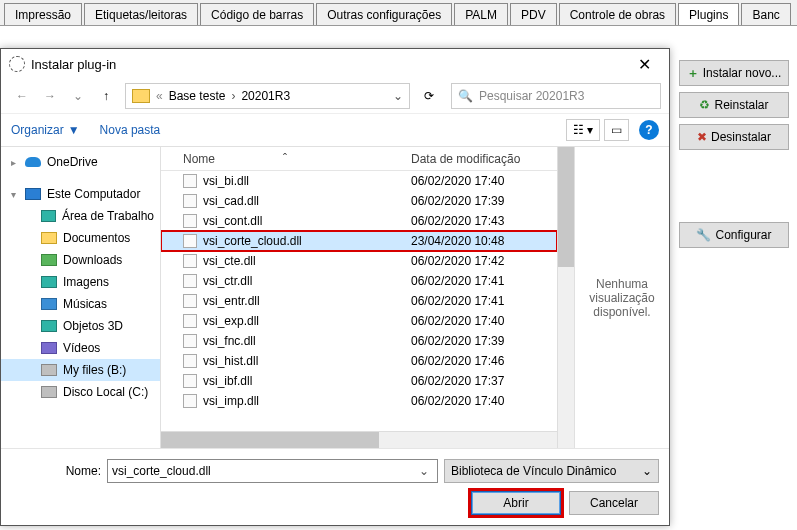 The width and height of the screenshot is (797, 530). Describe the element at coordinates (230, 361) in the screenshot. I see `file-name: vsi_hist.dll` at that location.